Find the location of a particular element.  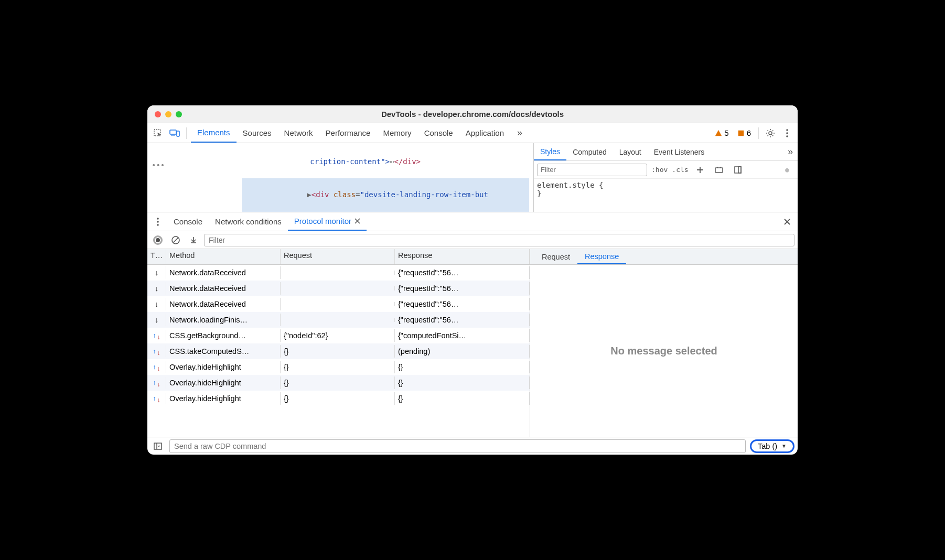

issues-badge: 6 is located at coordinates (744, 133).